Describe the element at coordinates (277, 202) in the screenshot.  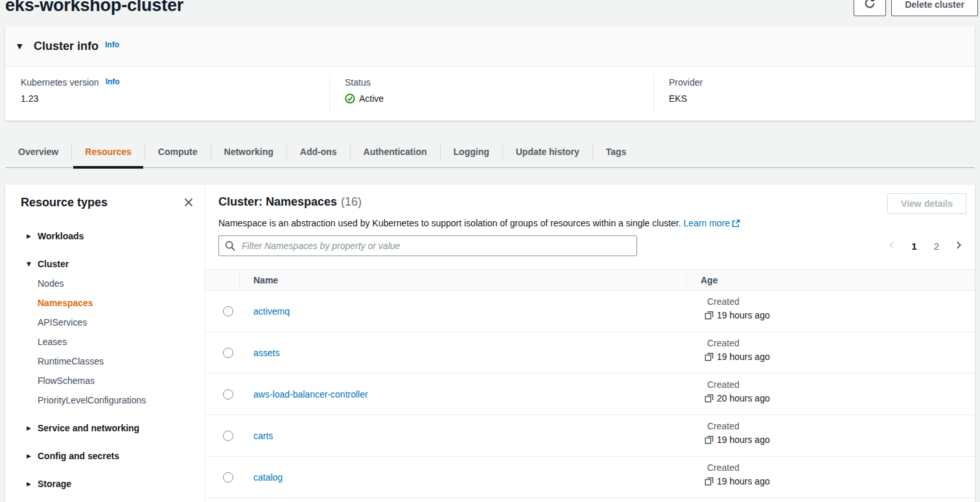
I see `table-title-text: Cluster: Namespaces` at that location.